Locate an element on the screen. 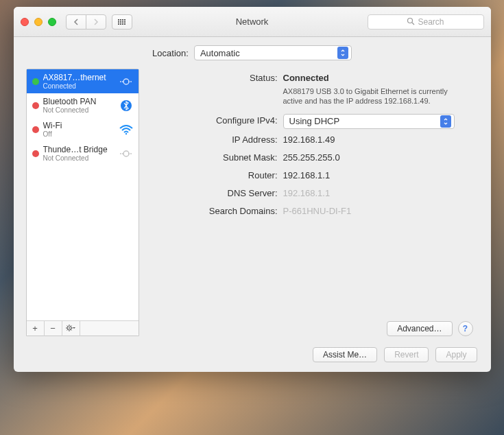  help-button: ? is located at coordinates (466, 329).